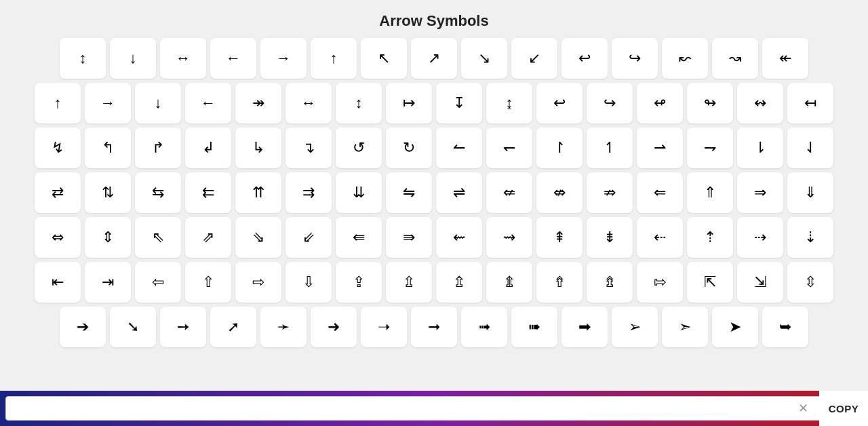  What do you see at coordinates (685, 327) in the screenshot?
I see `symbol-cell: ➣` at bounding box center [685, 327].